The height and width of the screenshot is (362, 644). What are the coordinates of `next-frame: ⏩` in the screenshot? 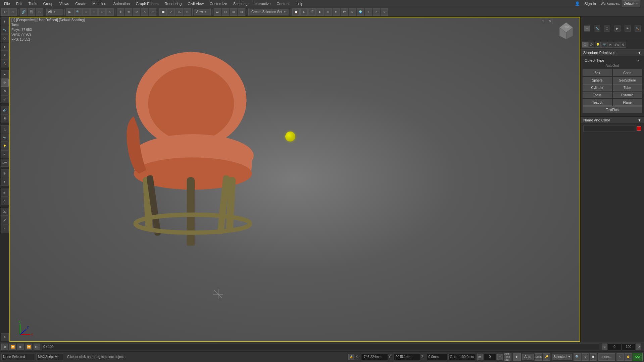 It's located at (29, 347).